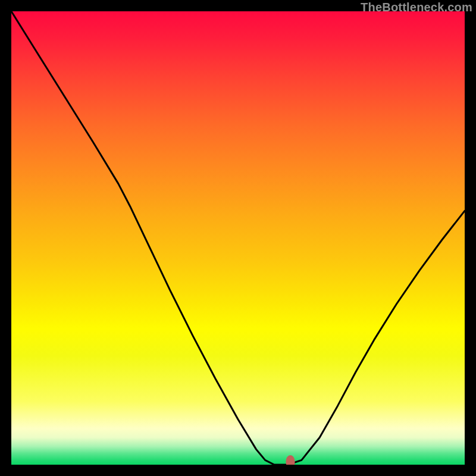  What do you see at coordinates (290, 460) in the screenshot?
I see `optimal-point-marker` at bounding box center [290, 460].